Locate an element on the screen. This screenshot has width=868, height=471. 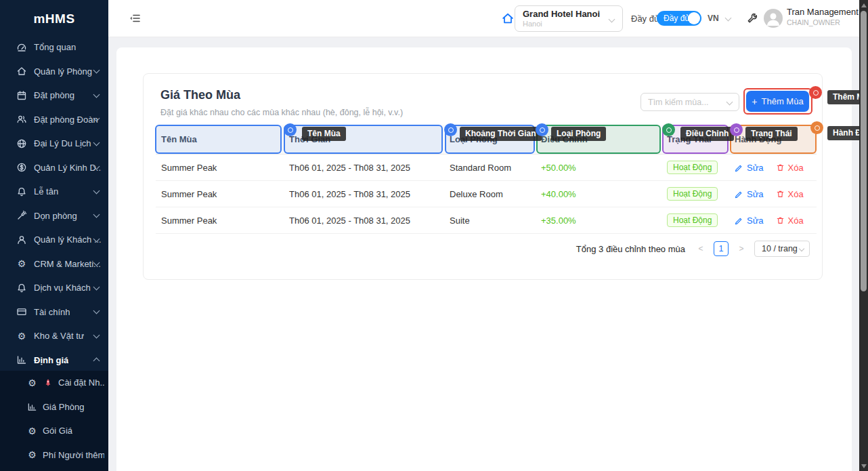
page-size-value: 10 / trang is located at coordinates (780, 249).